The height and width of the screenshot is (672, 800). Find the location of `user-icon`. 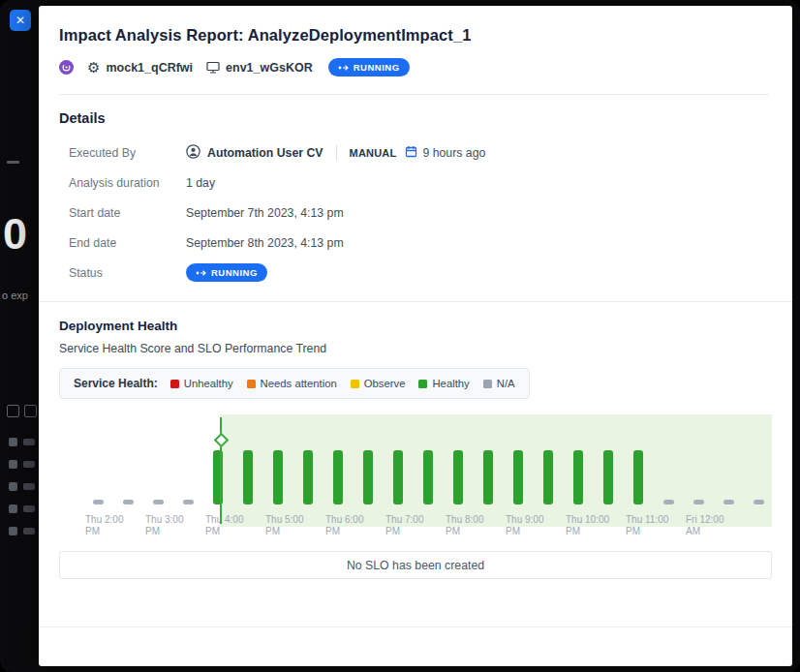

user-icon is located at coordinates (194, 153).